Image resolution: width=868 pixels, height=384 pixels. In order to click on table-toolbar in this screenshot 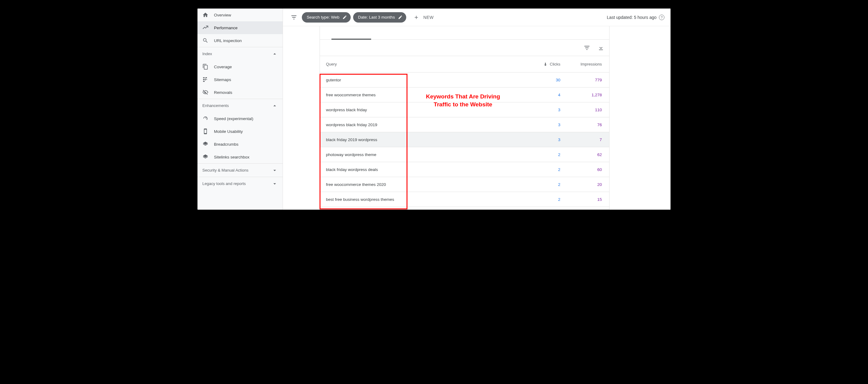, I will do `click(464, 48)`.